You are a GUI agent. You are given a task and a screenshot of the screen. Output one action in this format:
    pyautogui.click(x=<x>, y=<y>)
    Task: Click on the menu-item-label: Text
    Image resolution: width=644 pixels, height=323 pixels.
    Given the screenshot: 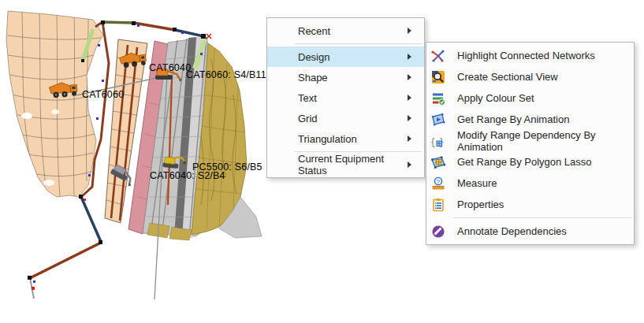 What is the action you would take?
    pyautogui.click(x=307, y=98)
    